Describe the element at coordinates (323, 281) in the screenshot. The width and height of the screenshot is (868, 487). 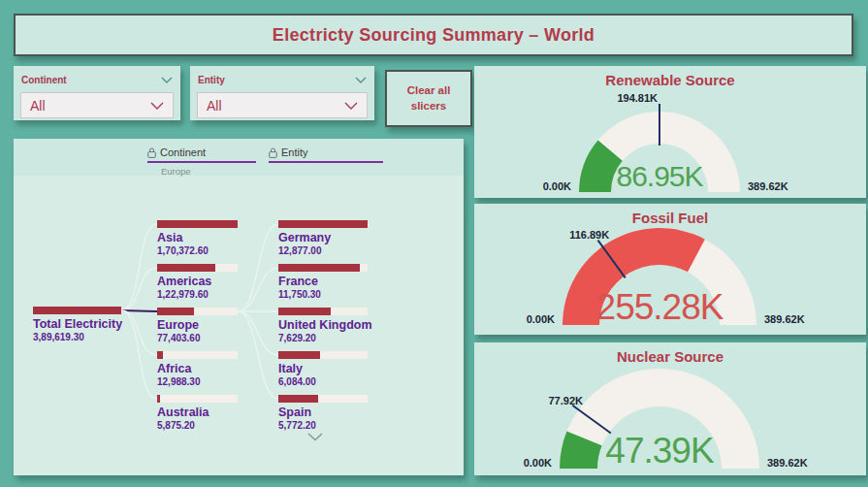
I see `node-label: France` at that location.